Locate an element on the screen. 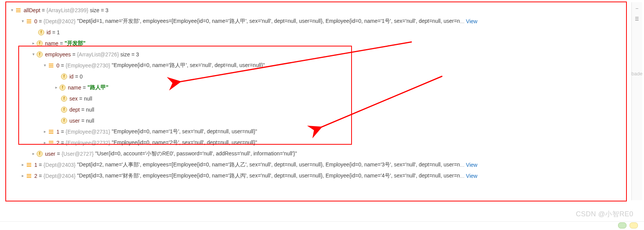 This screenshot has width=644, height=230. tostring-value: "Employee{id=0, name='2号', sex='null', d… is located at coordinates (185, 143).